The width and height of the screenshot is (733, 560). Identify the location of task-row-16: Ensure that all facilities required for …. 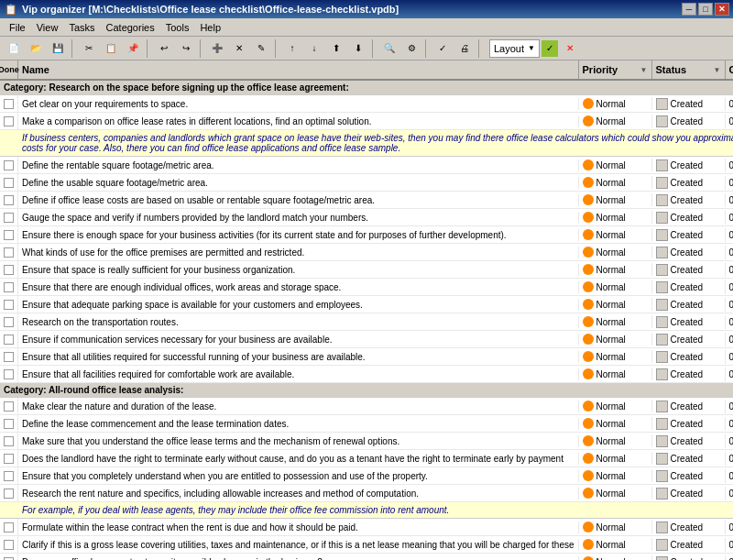
(366, 374).